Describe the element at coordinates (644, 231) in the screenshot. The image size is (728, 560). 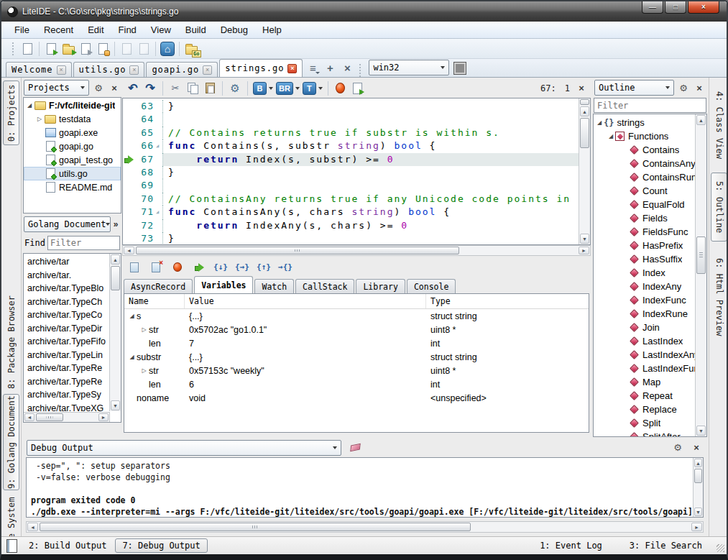
I see `outline-item-fieldsfunc: FieldsFunc` at that location.